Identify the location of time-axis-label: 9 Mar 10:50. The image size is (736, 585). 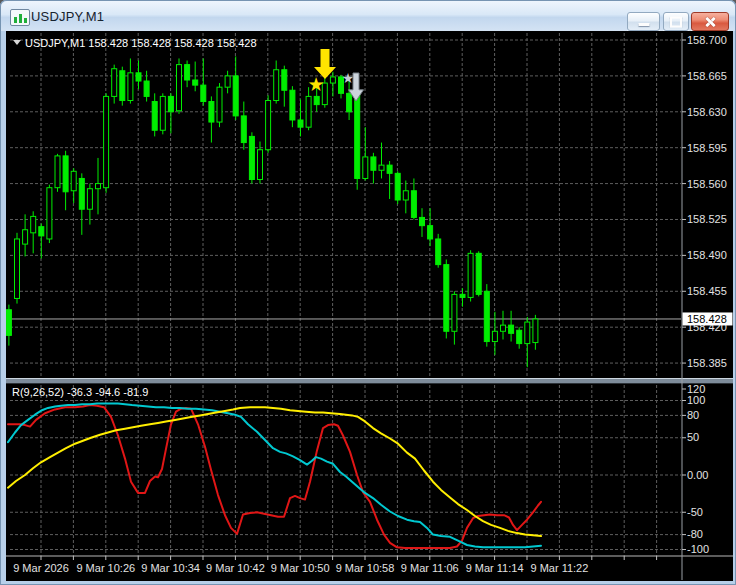
(300, 568).